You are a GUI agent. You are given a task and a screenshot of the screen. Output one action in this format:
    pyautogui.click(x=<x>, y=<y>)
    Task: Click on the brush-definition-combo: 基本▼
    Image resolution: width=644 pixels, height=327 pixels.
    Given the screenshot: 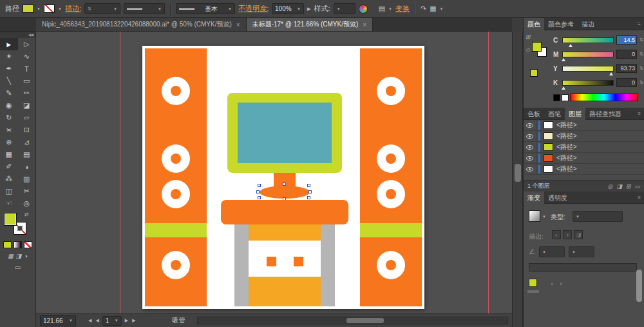 What is the action you would take?
    pyautogui.click(x=205, y=9)
    